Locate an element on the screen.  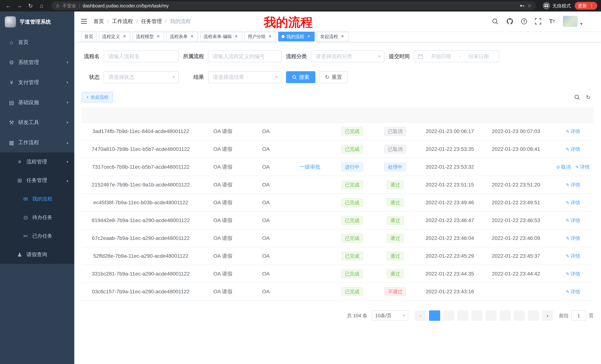
bookmark-star-icon: ☆ is located at coordinates (529, 6).